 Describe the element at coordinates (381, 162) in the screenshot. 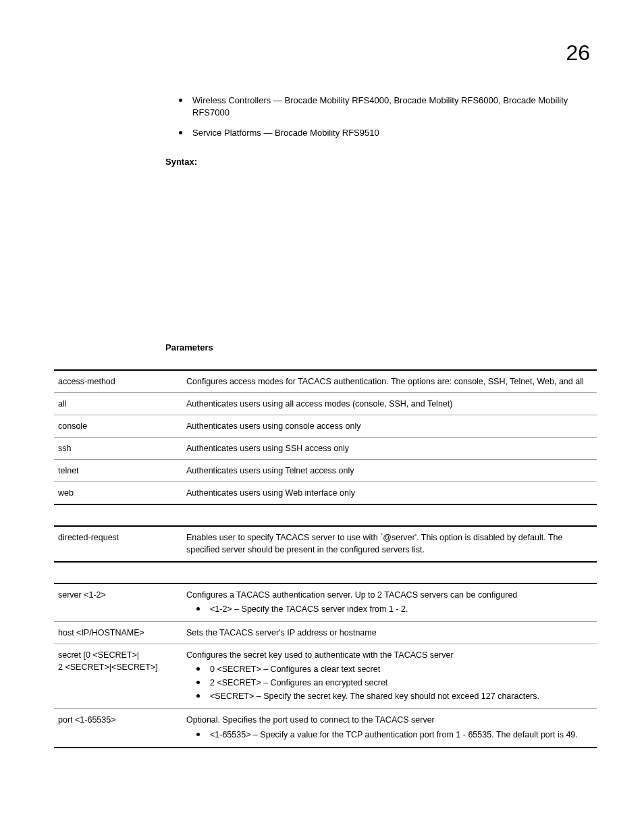

I see `syntax-heading: Syntax:` at that location.